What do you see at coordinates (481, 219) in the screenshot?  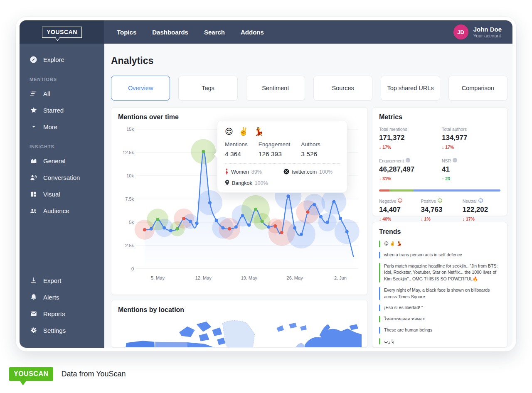 I see `sentiment-change: ↓ 17%` at bounding box center [481, 219].